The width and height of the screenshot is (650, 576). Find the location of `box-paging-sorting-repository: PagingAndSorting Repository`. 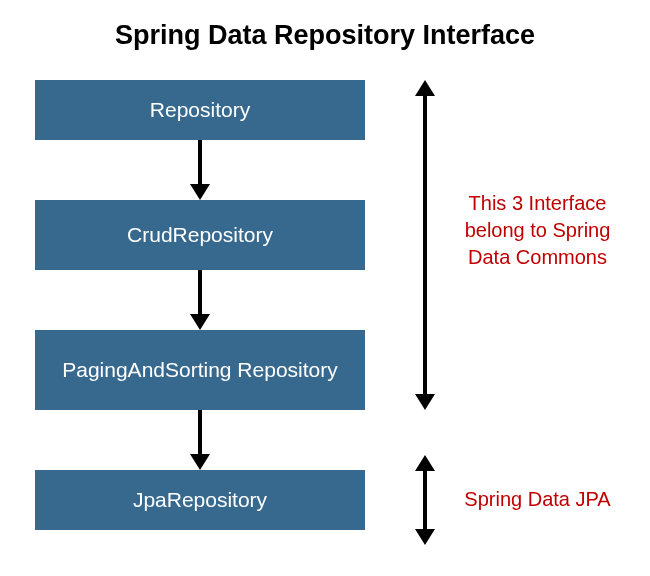

box-paging-sorting-repository: PagingAndSorting Repository is located at coordinates (200, 370).